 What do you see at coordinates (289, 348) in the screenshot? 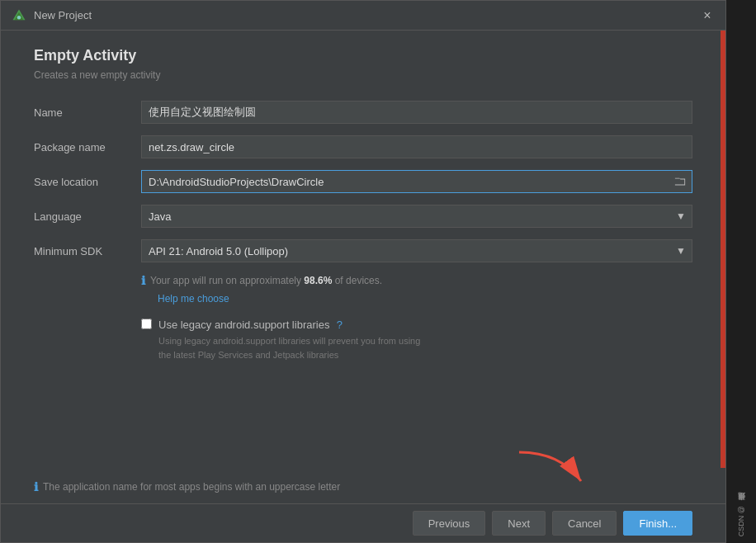
I see `legacy-checkbox-description: Using legacy android.support libraries w…` at bounding box center [289, 348].